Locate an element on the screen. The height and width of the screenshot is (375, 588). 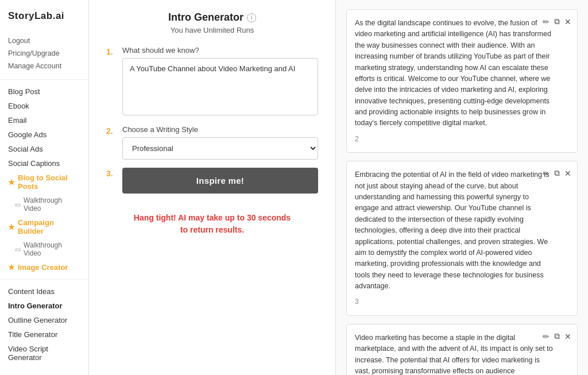
what-to-know-input: A YouTube Channel about Video Marketing … is located at coordinates (220, 87).